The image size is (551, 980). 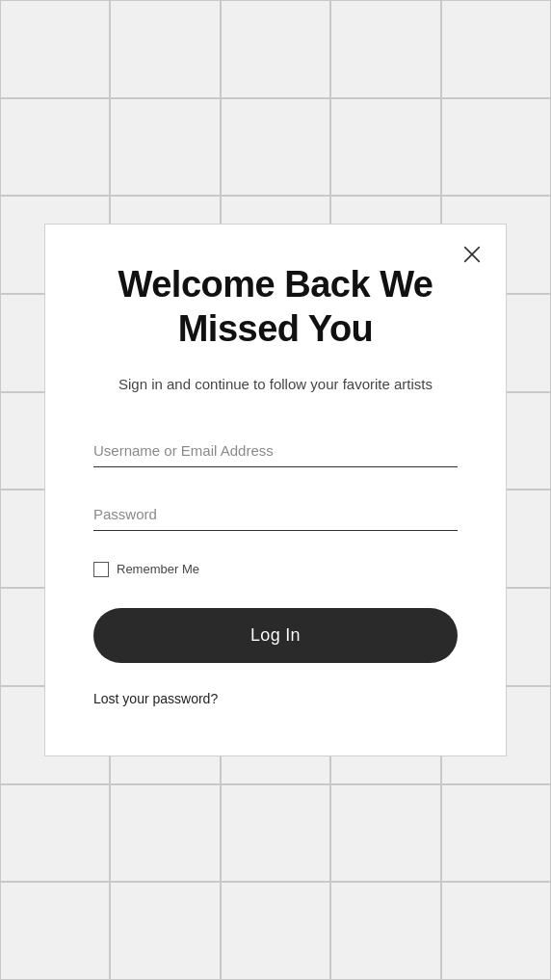 What do you see at coordinates (101, 569) in the screenshot?
I see `remember-me-checkbox` at bounding box center [101, 569].